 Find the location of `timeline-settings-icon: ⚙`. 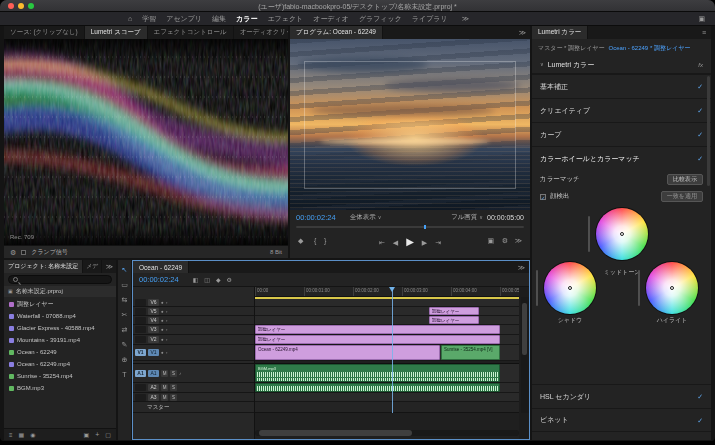

timeline-settings-icon: ⚙ is located at coordinates (230, 280).